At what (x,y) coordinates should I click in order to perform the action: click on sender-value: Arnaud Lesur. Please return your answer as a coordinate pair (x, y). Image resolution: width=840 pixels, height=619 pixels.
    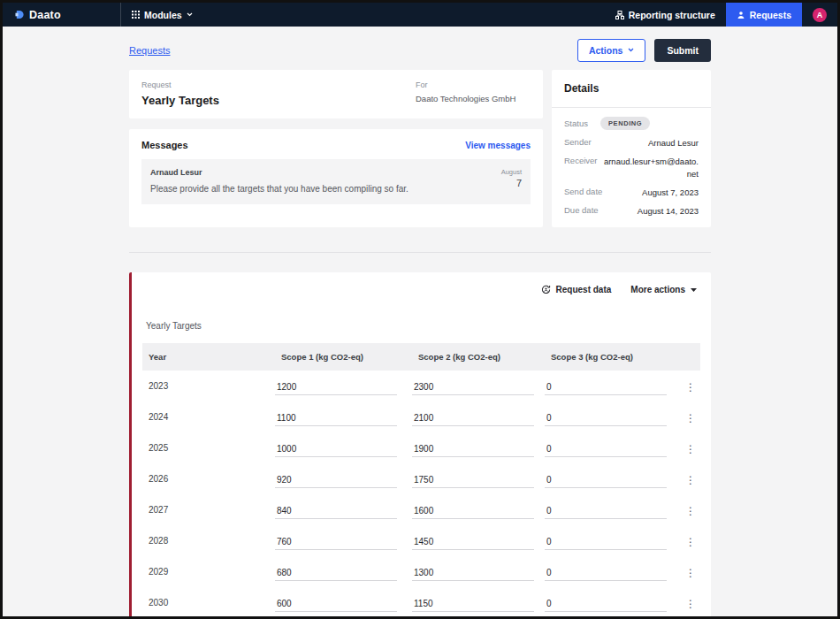
    Looking at the image, I should click on (674, 143).